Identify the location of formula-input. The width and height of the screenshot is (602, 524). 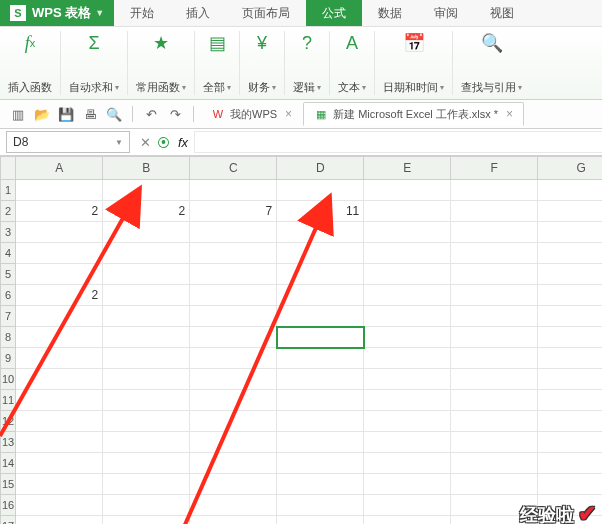
(398, 142).